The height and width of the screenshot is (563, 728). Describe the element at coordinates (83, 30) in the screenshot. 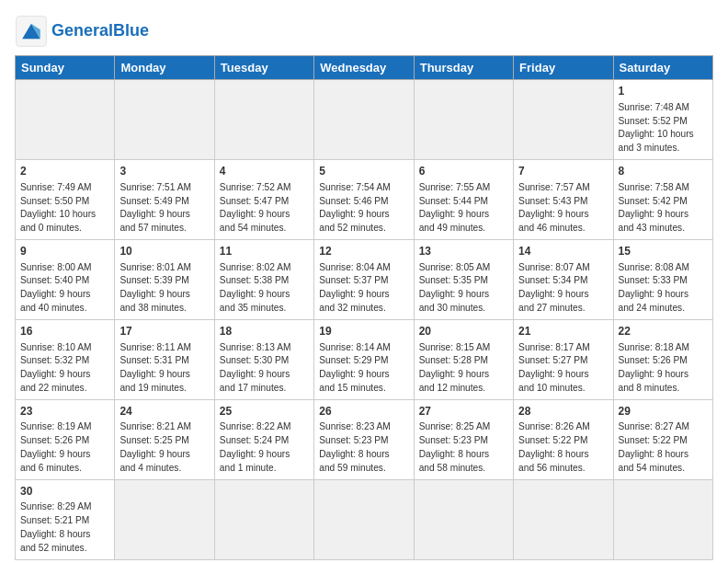

I see `logo-general: General` at that location.